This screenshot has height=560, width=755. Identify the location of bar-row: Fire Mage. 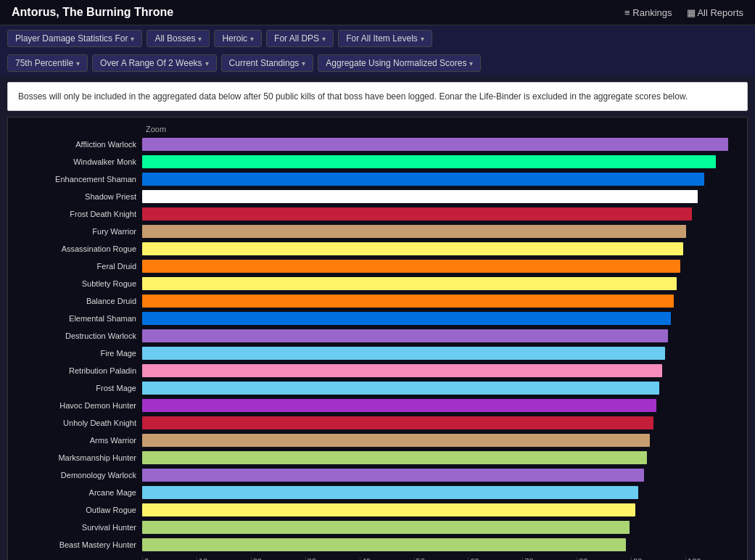
(377, 353).